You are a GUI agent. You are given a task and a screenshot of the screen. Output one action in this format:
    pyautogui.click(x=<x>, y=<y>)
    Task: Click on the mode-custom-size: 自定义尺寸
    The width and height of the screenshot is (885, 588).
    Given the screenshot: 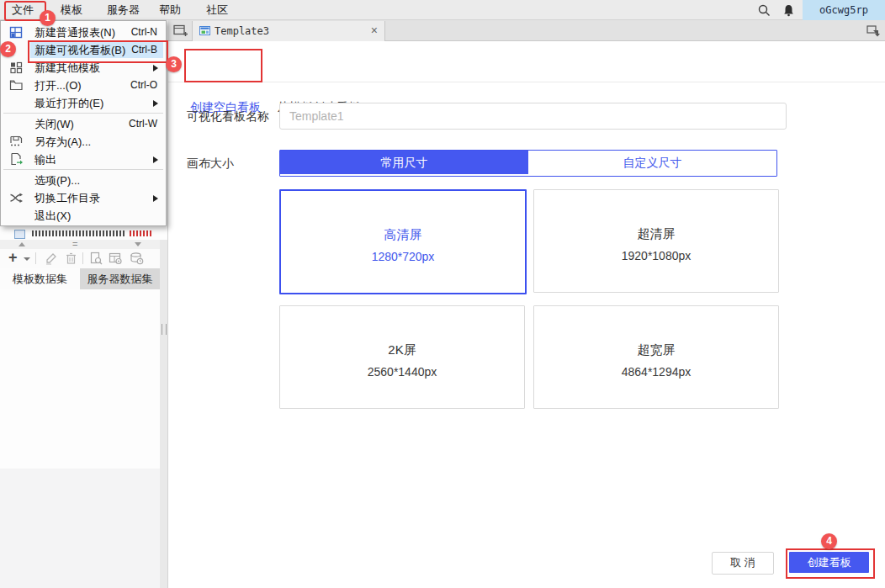 What is the action you would take?
    pyautogui.click(x=653, y=162)
    